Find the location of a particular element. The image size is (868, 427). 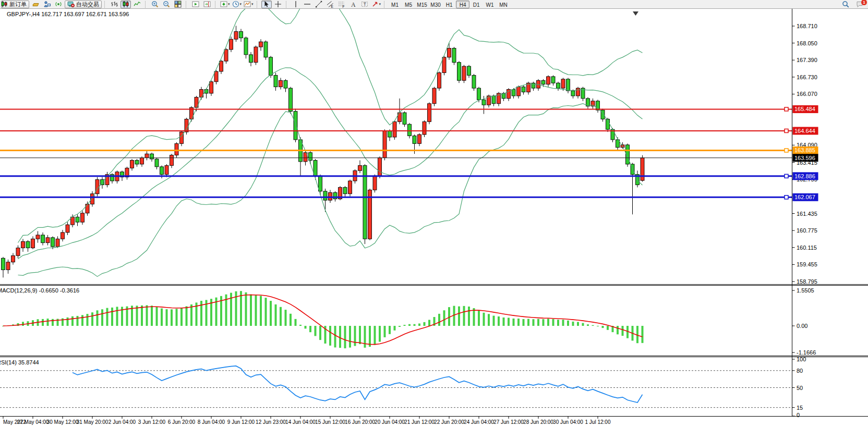

line-chart-button is located at coordinates (137, 4).